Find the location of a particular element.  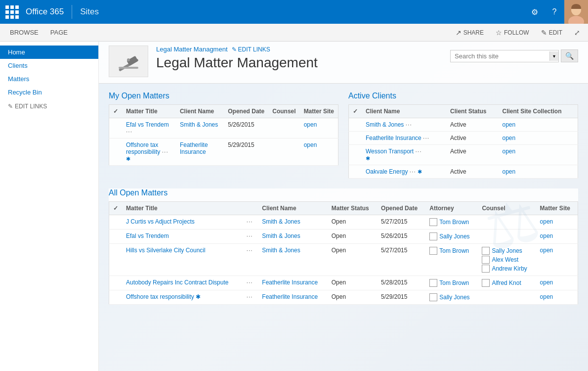

table-row: Efal vs Trendem ··· Smith & Jones 5/26/2… is located at coordinates (224, 129).